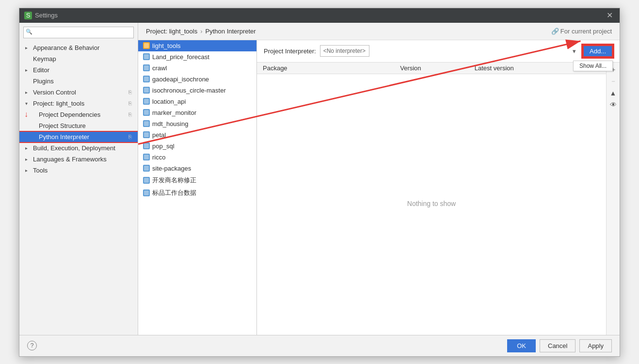 The height and width of the screenshot is (364, 639). What do you see at coordinates (197, 180) in the screenshot?
I see `project-item: 开发商名称修正` at bounding box center [197, 180].